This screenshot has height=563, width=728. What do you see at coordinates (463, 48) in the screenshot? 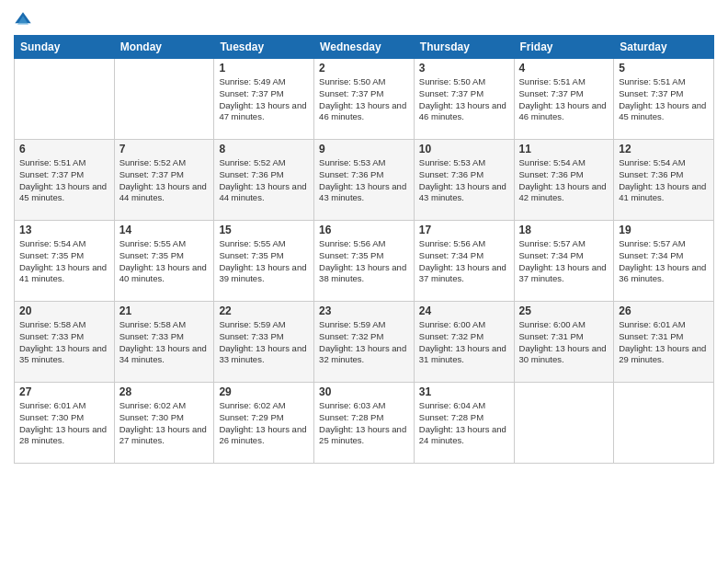
I see `col-thursday: Thursday` at bounding box center [463, 48].